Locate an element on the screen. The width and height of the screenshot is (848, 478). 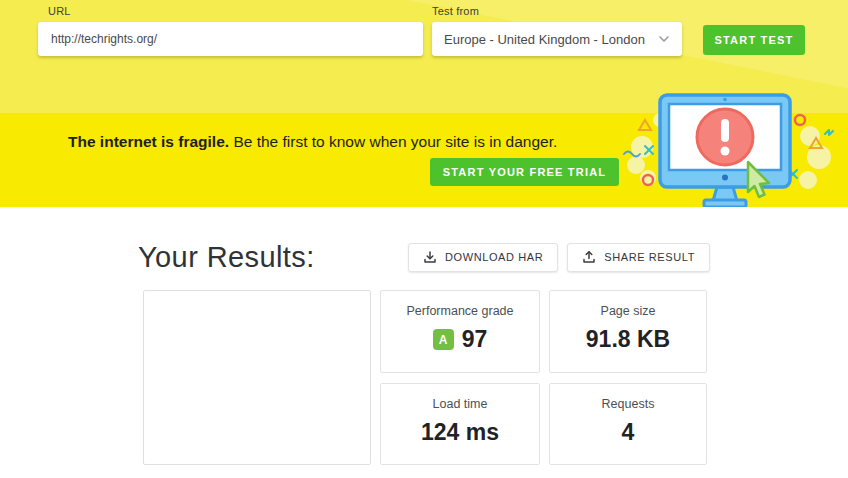
load-time-card: Load time 124 ms is located at coordinates (460, 424).